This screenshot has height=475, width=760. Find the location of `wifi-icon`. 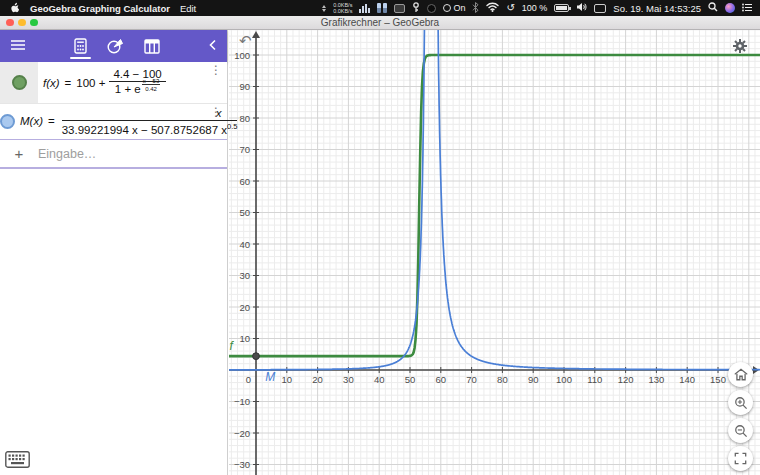

wifi-icon is located at coordinates (492, 8).